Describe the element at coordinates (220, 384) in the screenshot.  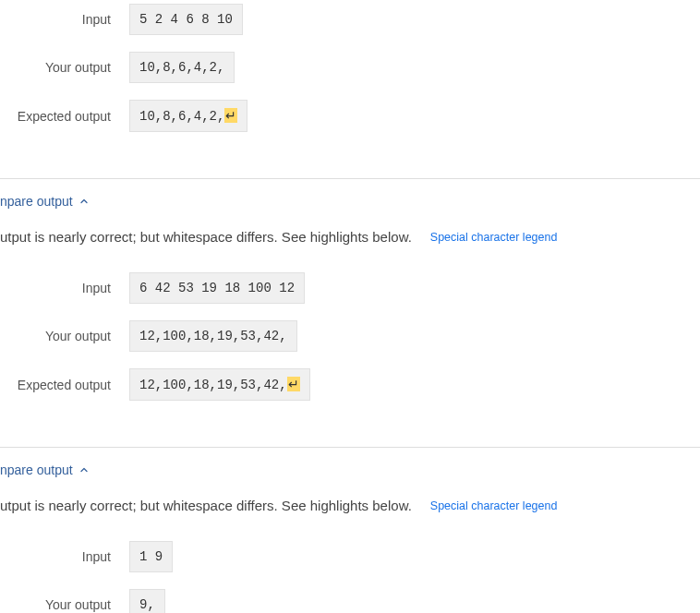
I see `expected-output-value: 12,100,18,19,53,42,↵` at that location.